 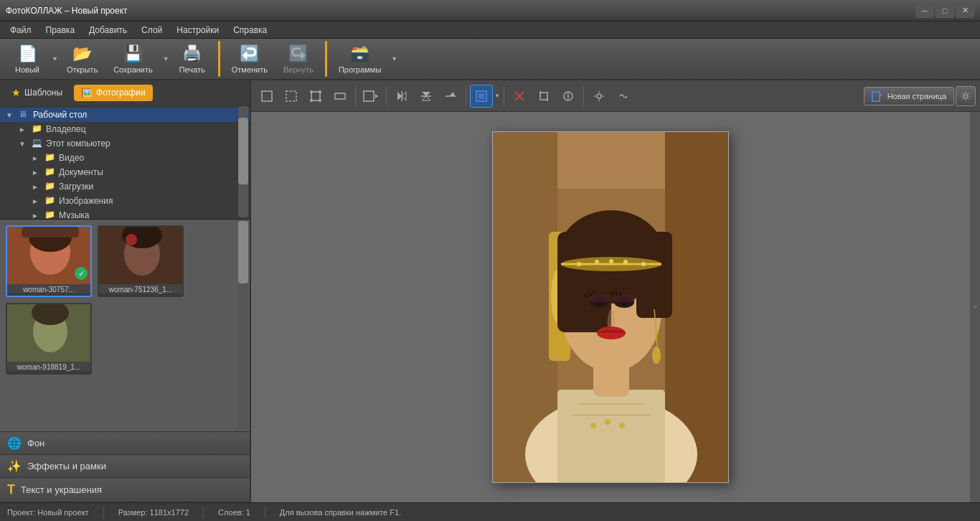 What do you see at coordinates (966, 96) in the screenshot?
I see `canvas-settings-button` at bounding box center [966, 96].